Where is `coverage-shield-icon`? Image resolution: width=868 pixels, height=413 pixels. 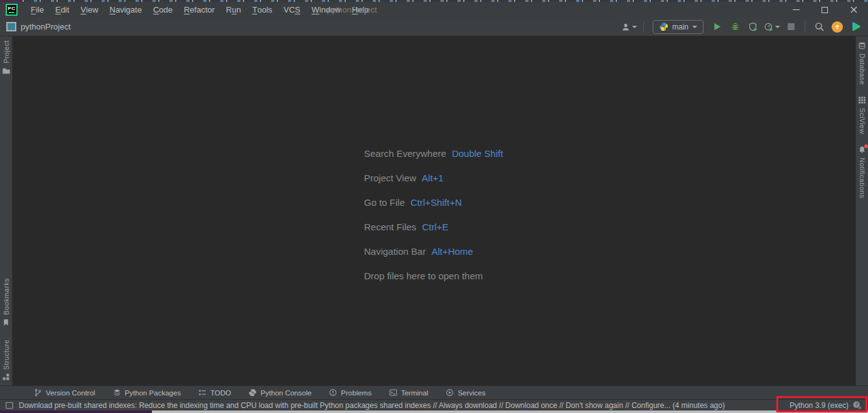
coverage-shield-icon is located at coordinates (753, 27).